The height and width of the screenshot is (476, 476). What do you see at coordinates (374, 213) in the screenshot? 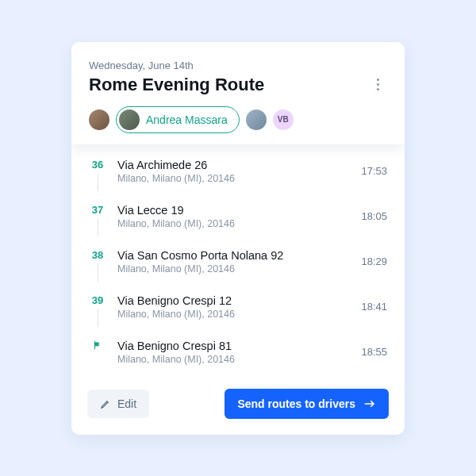
I see `stop-time: 18:05` at bounding box center [374, 213].